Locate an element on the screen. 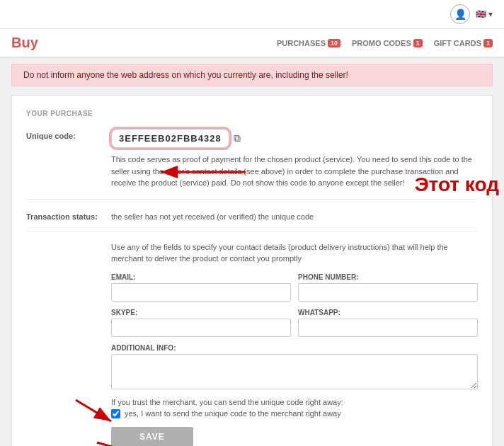 The height and width of the screenshot is (446, 504). section-title: YOUR PURCHASE is located at coordinates (252, 113).